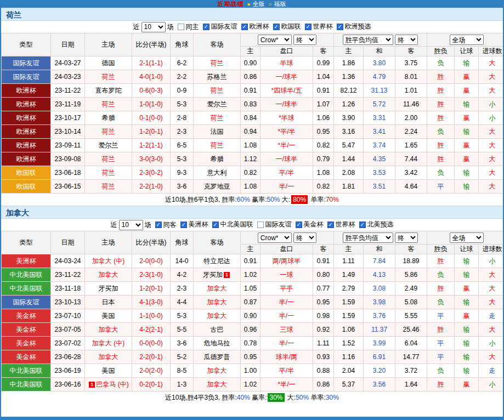 The height and width of the screenshot is (420, 504). I want to click on home-team: 荷兰, so click(109, 104).